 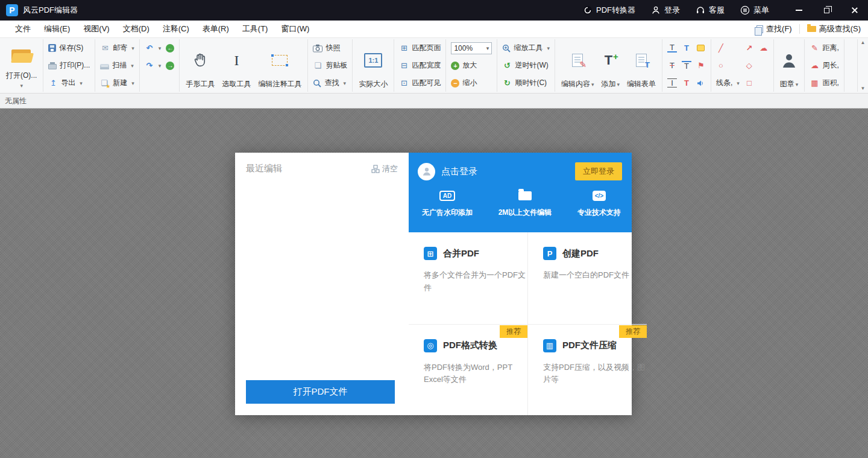 I want to click on fit-visible-button: ⊡匹配可见, so click(x=420, y=83).